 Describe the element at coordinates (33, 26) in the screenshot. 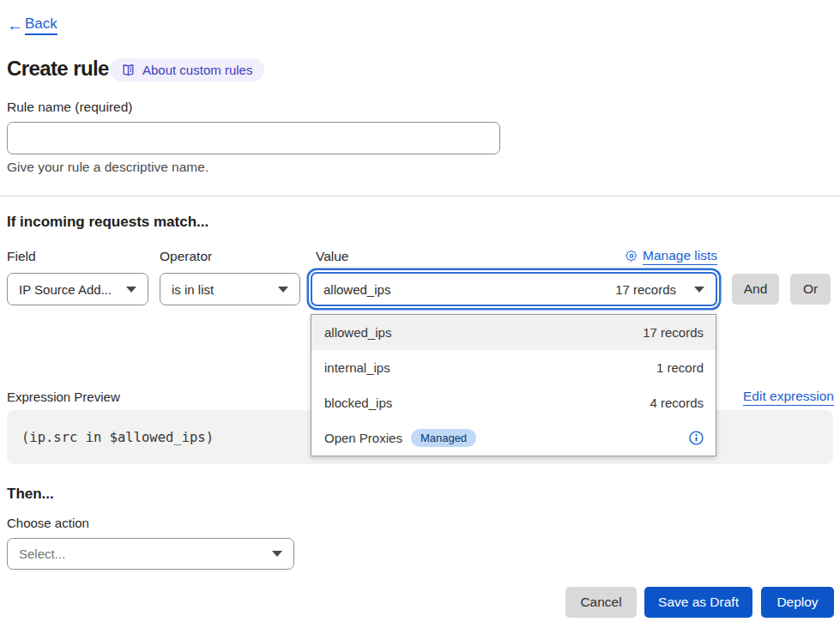

I see `back-link: ←Back` at that location.